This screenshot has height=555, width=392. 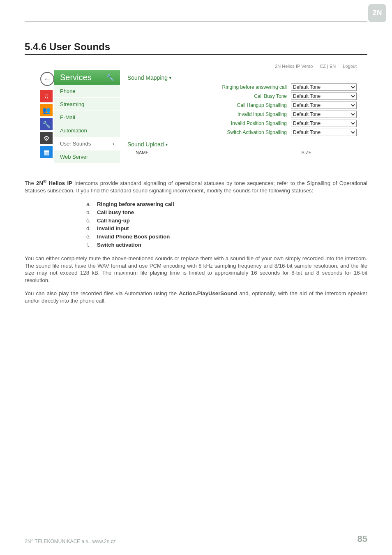 I want to click on mapping-label: Call Hangup Signalling, so click(x=207, y=105).